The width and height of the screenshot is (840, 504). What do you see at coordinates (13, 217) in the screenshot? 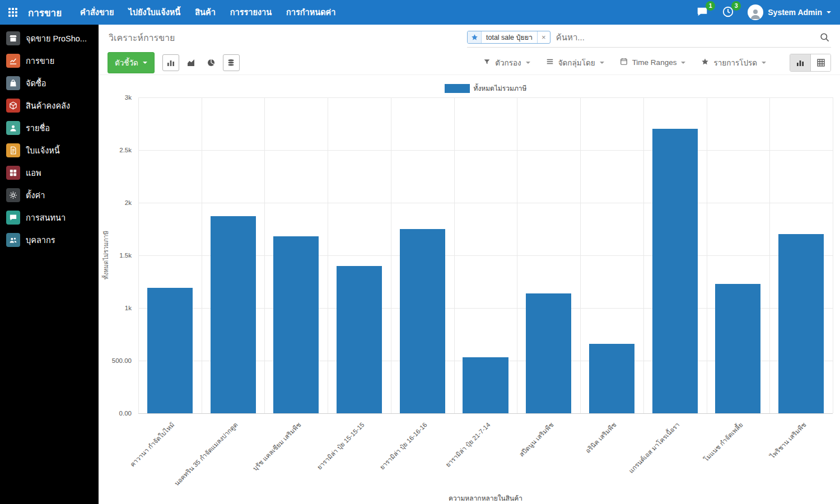
I see `chat-bubble-icon` at bounding box center [13, 217].